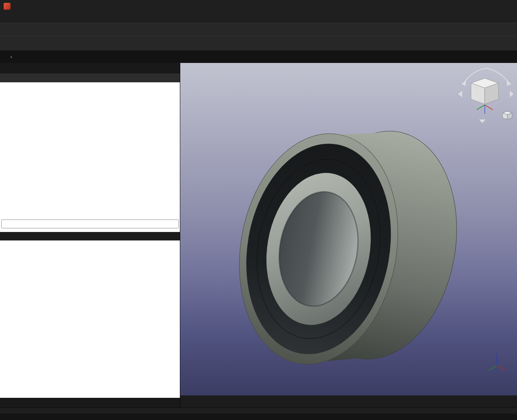  Describe the element at coordinates (90, 236) in the screenshot. I see `property-section-header` at that location.